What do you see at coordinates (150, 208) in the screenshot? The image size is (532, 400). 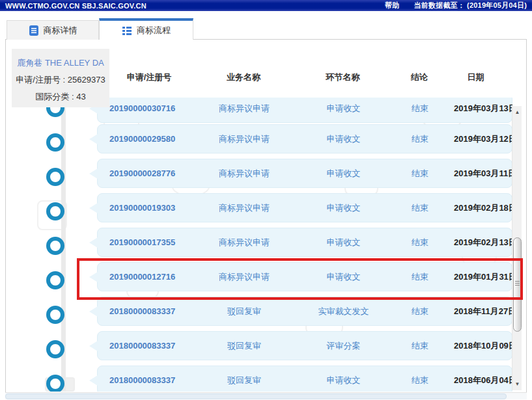 I see `application-number-link: 20190000019303` at bounding box center [150, 208].